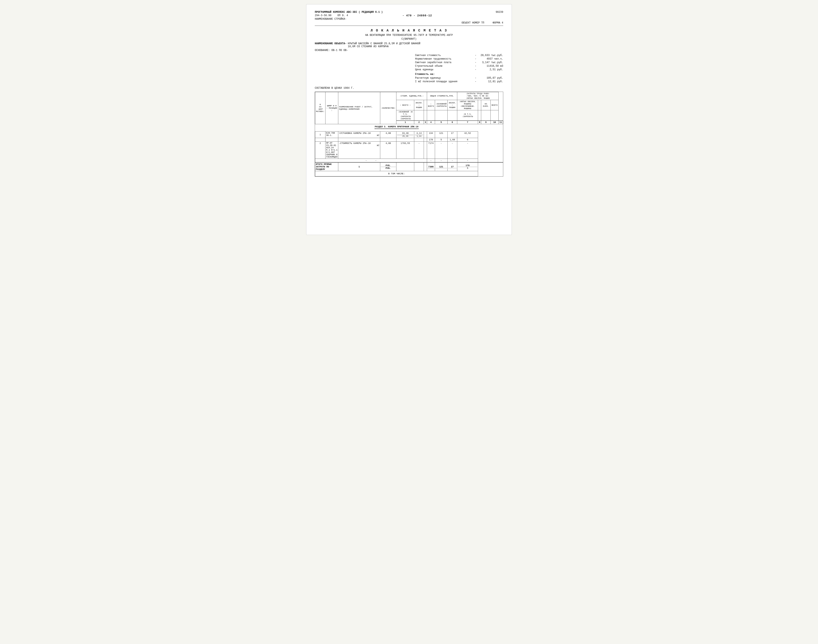  Describe the element at coordinates (459, 81) in the screenshot. I see `cost-row-7: I м2 полезной площади здания - 12,81 руб…` at that location.